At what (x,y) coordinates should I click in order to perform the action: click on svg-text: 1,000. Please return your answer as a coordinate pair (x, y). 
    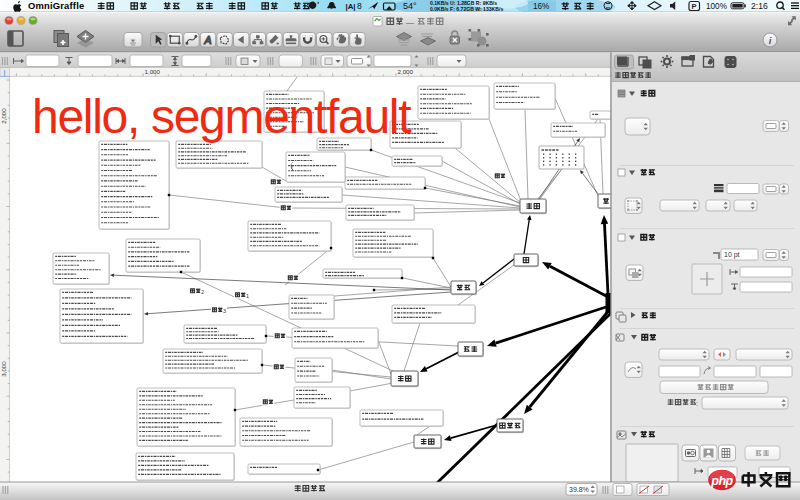
    Looking at the image, I should click on (153, 72).